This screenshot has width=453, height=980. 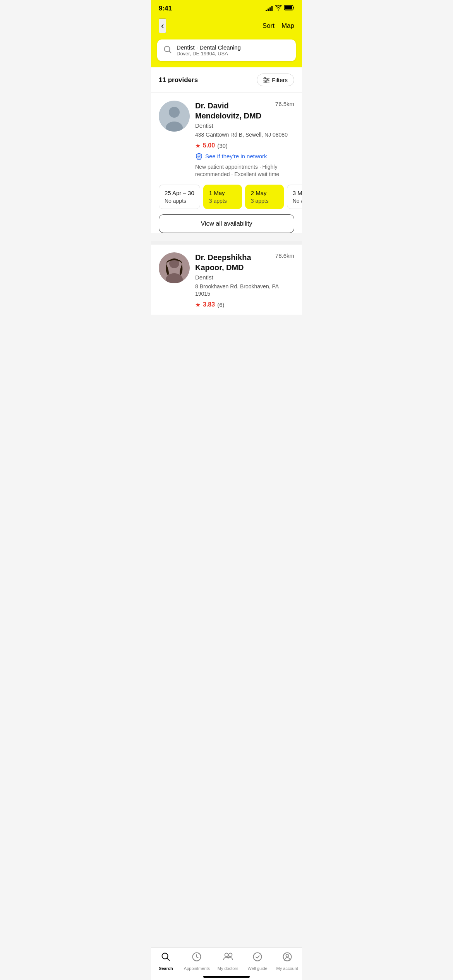 I want to click on provider-name: Dr. David Mendelovitz, DMD, so click(x=234, y=111).